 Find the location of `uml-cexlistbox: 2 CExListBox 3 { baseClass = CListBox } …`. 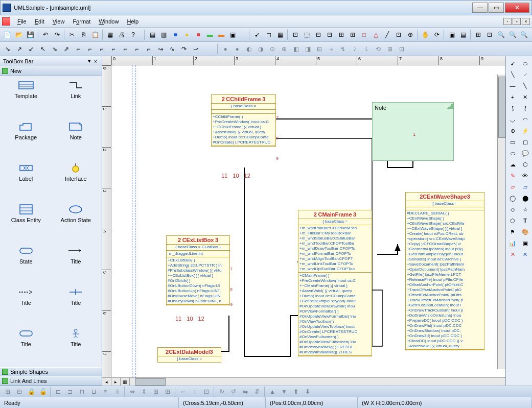

uml-cexlistbox: 2 CExListBox 3 { baseClass = CListBox } … is located at coordinates (198, 271).